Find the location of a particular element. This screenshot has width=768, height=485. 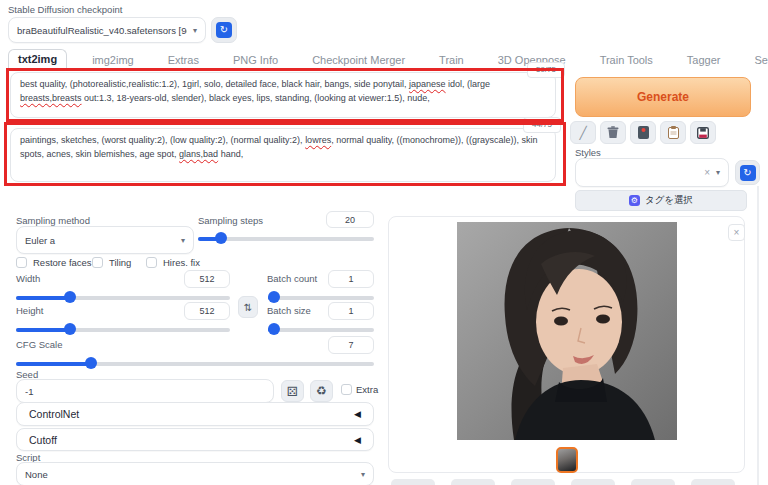

paste-params-button: ╱ is located at coordinates (583, 132).